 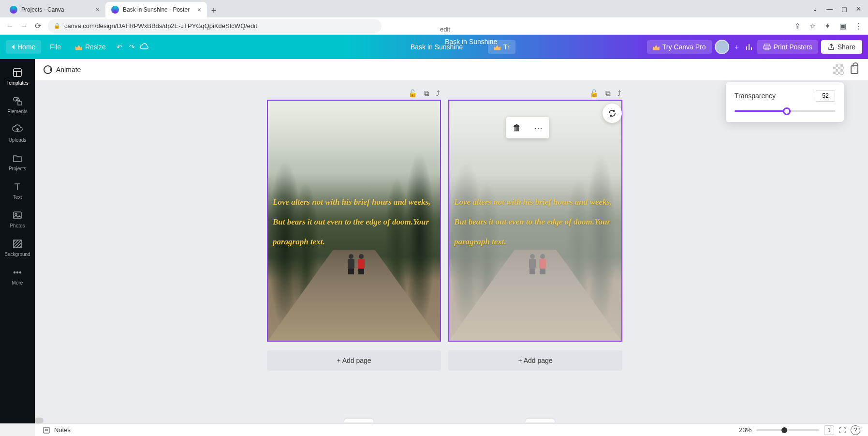 What do you see at coordinates (17, 101) in the screenshot?
I see `elements-icon` at bounding box center [17, 101].